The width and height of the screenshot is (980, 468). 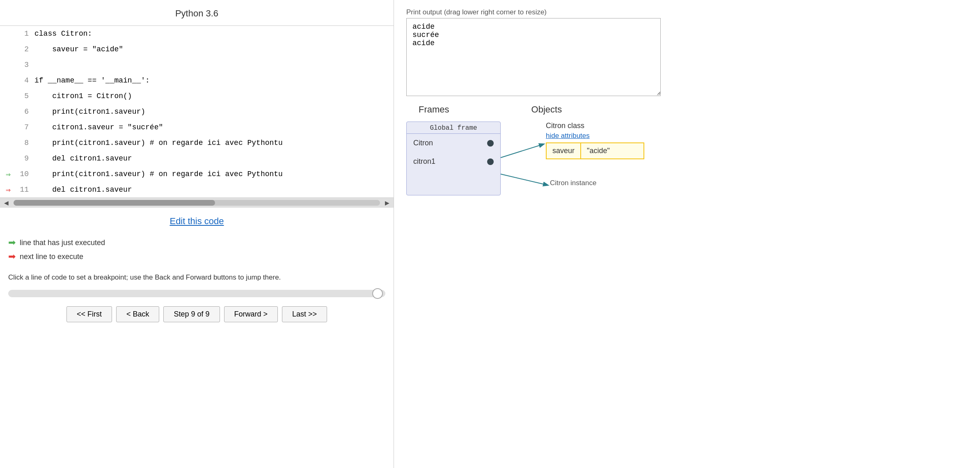 What do you see at coordinates (197, 158) in the screenshot?
I see `code-line-9: ⇒9 del citron1.saveur` at bounding box center [197, 158].